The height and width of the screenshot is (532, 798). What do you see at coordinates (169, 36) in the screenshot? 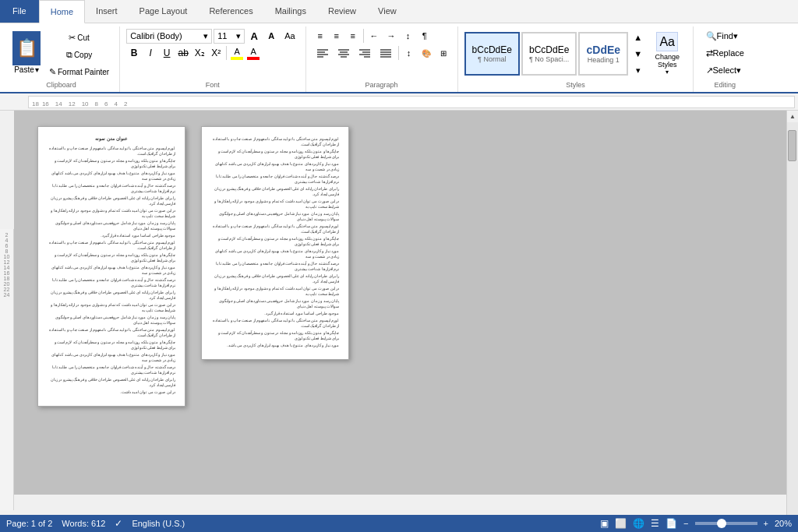
I see `font-name-selector: Calibri (Body) ▾` at bounding box center [169, 36].